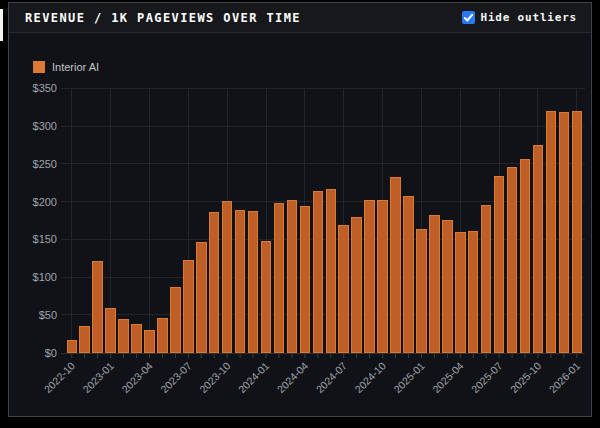  Describe the element at coordinates (530, 18) in the screenshot. I see `checkbox-label: Hide outliers` at that location.